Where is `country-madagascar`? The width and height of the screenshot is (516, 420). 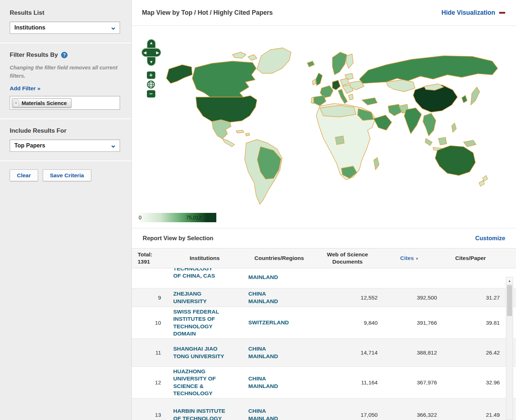 country-madagascar is located at coordinates (377, 164).